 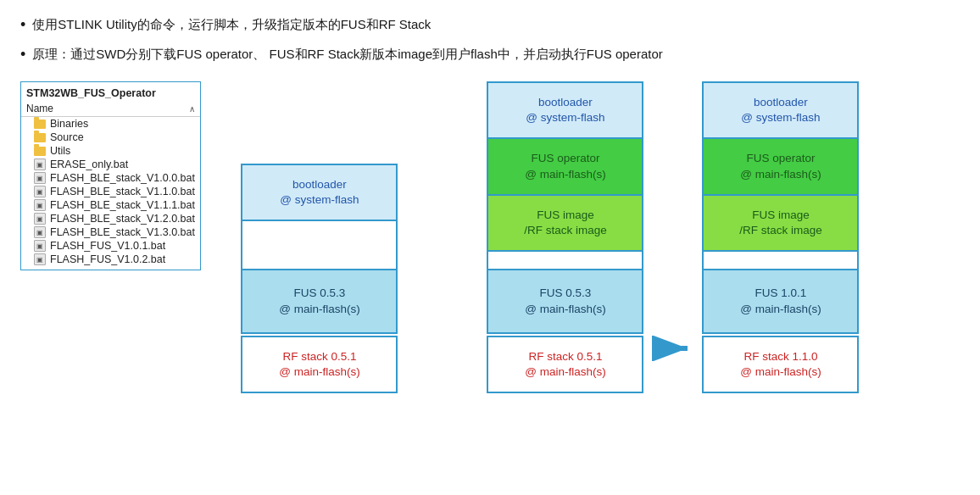 What do you see at coordinates (565, 110) in the screenshot?
I see `block-bootloader-2: bootloader@ system-flash` at bounding box center [565, 110].